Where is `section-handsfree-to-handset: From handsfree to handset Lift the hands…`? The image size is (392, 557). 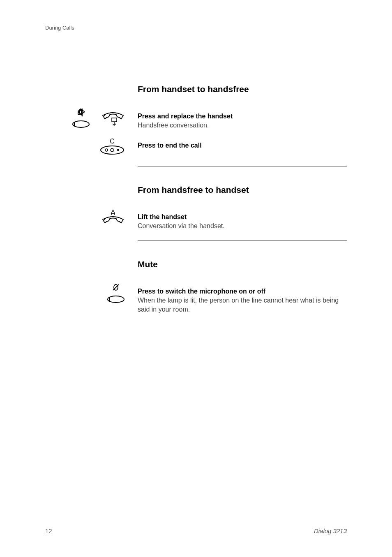 section-handsfree-to-handset: From handsfree to handset Lift the hands… is located at coordinates (196, 213).